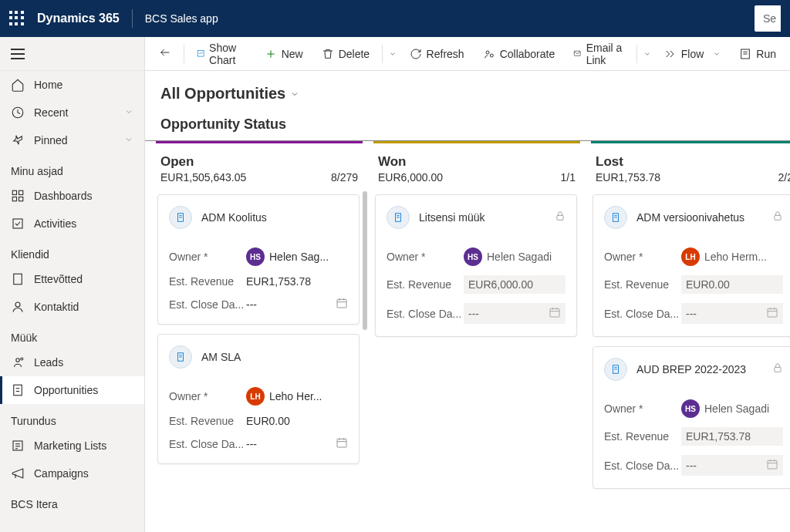 This screenshot has width=790, height=532. Describe the element at coordinates (365, 261) in the screenshot. I see `scrollbar-thumb` at that location.